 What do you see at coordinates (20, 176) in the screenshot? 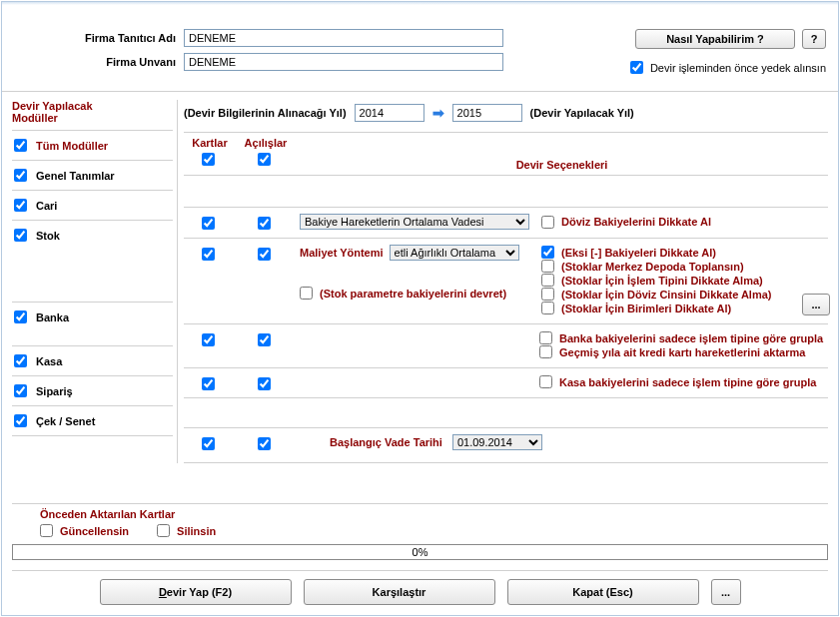
I see `genel-checkbox` at bounding box center [20, 176].